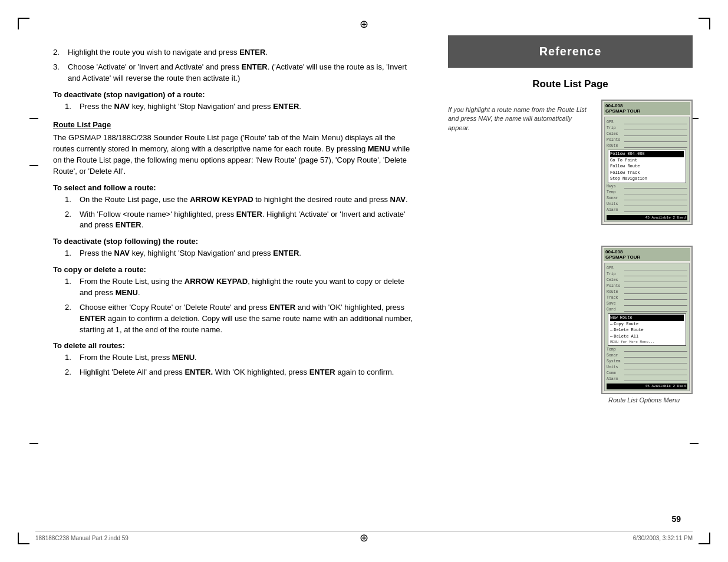 This screenshot has height=562, width=728. What do you see at coordinates (286, 253) in the screenshot?
I see `enter-bold-6: ENTER` at bounding box center [286, 253].